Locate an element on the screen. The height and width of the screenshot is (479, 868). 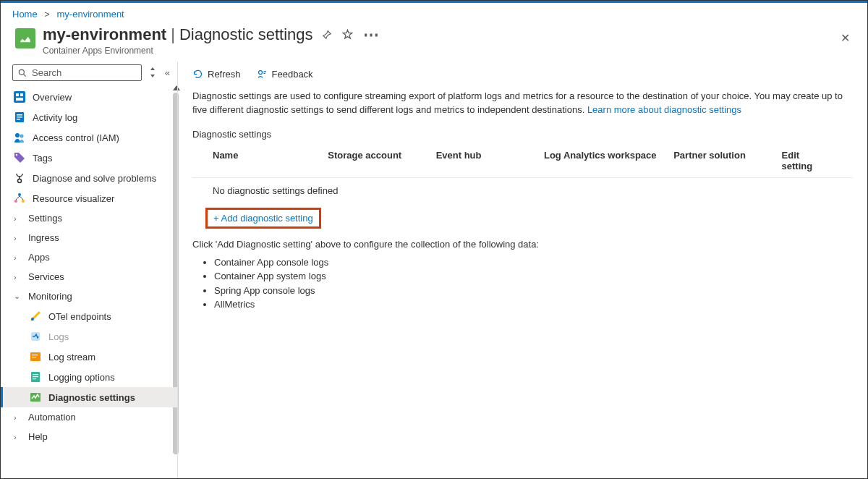
more-icon: ⋯ is located at coordinates (372, 35).